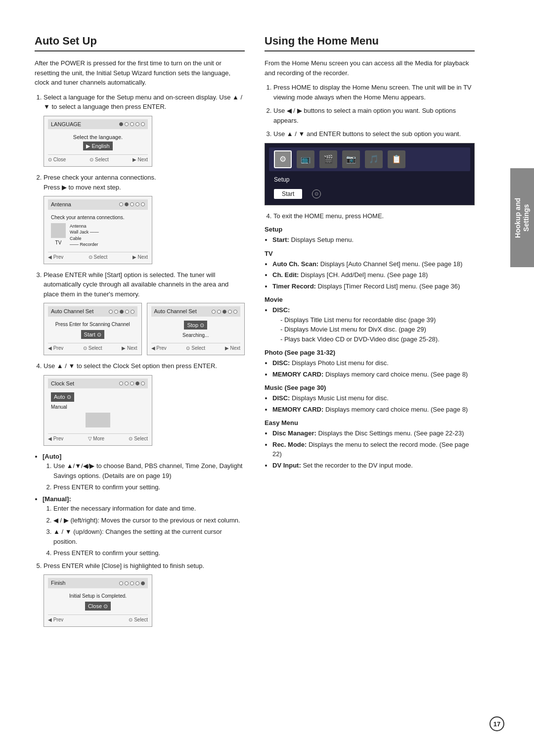 The width and height of the screenshot is (534, 756). I want to click on hm-setup-label: Setup, so click(282, 180).